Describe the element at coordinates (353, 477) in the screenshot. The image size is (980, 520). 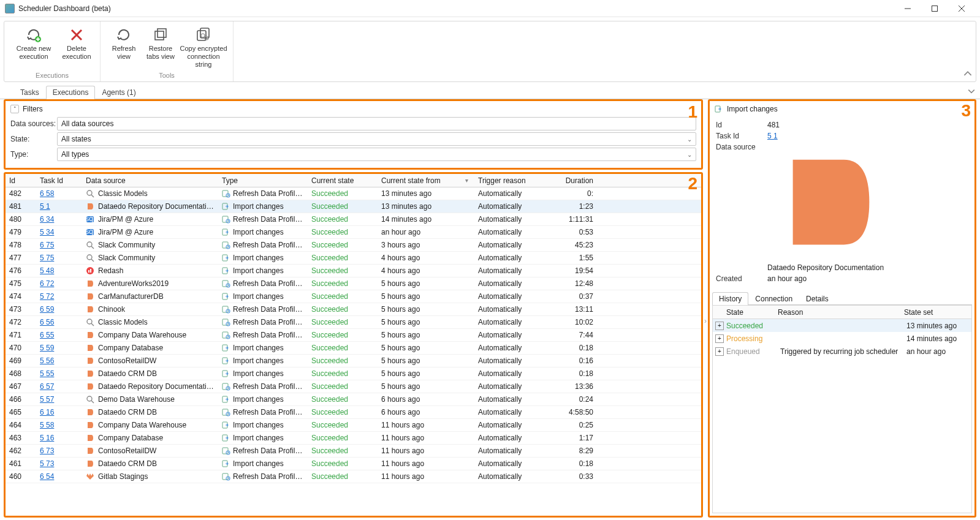
I see `table-row: 4606 54Gitlab StagingsRefresh Data Profi…` at that location.